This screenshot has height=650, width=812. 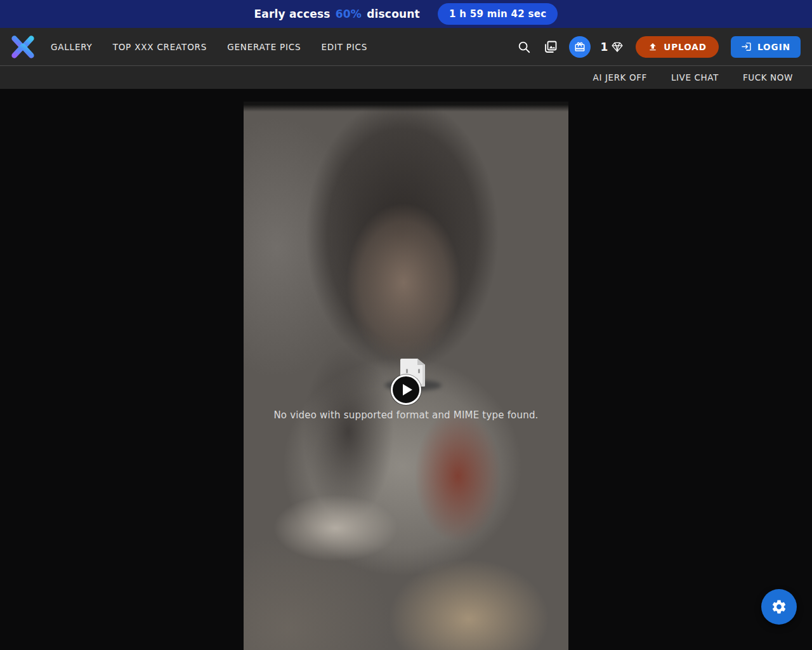 What do you see at coordinates (72, 47) in the screenshot?
I see `nav-link-gallery: GALLERY` at bounding box center [72, 47].